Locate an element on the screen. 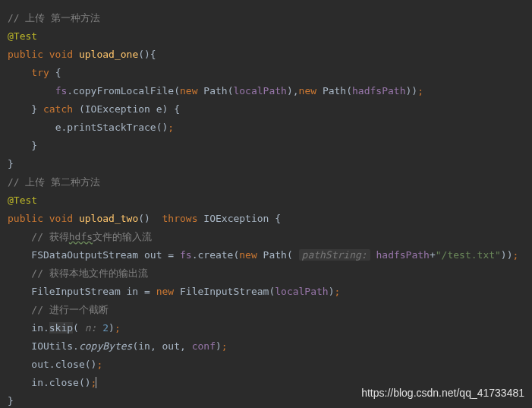 This screenshot has width=532, height=408. param-hint-n: n: is located at coordinates (91, 328).